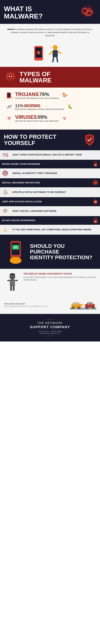 This screenshot has height=644, width=100. I want to click on question-icon: ?, so click(5, 211).